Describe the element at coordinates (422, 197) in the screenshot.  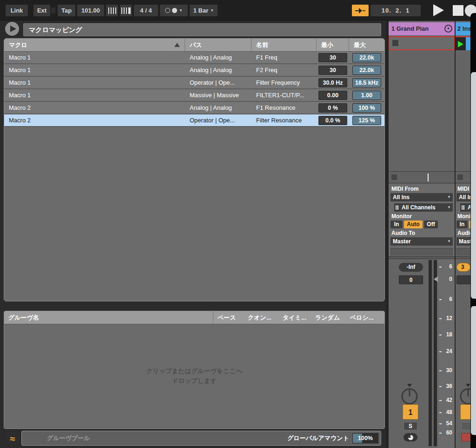
I see `midi-from-select: All Ins ▼` at that location.